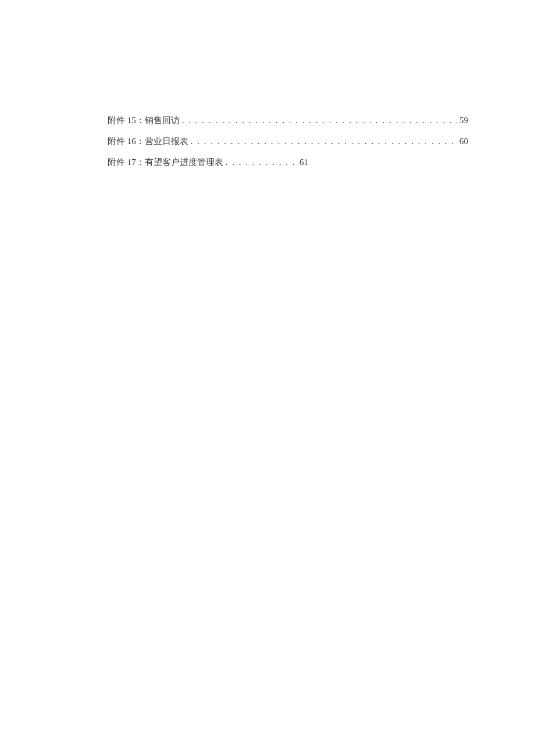 The image size is (535, 756). What do you see at coordinates (464, 120) in the screenshot?
I see `toc-page: 59` at bounding box center [464, 120].